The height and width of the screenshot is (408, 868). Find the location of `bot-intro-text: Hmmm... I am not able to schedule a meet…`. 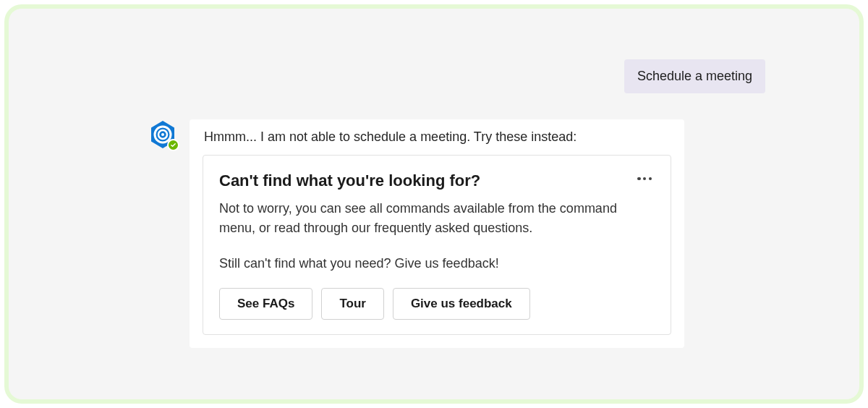

bot-intro-text: Hmmm... I am not able to schedule a meet… is located at coordinates (437, 137).